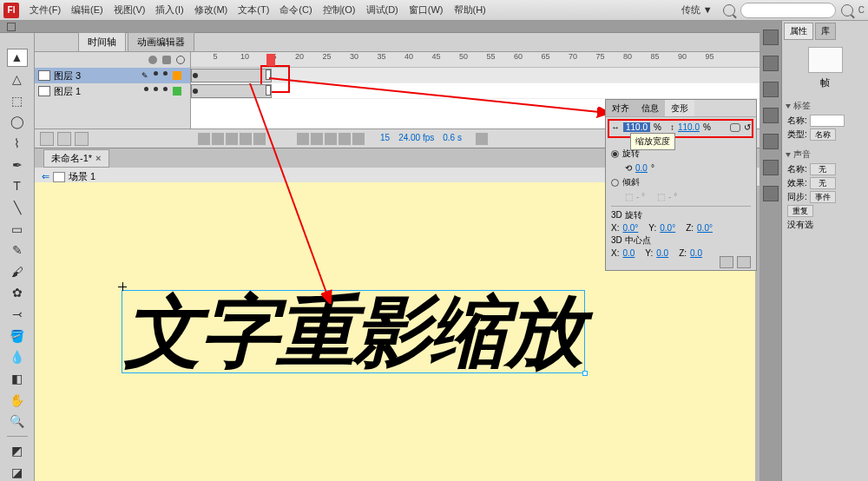  Describe the element at coordinates (17, 57) in the screenshot. I see `selection-tool: ▲` at that location.